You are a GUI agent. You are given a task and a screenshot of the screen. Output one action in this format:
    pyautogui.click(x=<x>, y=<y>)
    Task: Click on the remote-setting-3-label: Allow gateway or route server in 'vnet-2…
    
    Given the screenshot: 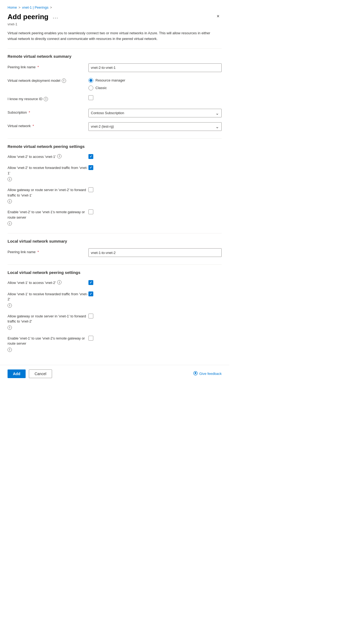 What is the action you would take?
    pyautogui.click(x=48, y=195)
    